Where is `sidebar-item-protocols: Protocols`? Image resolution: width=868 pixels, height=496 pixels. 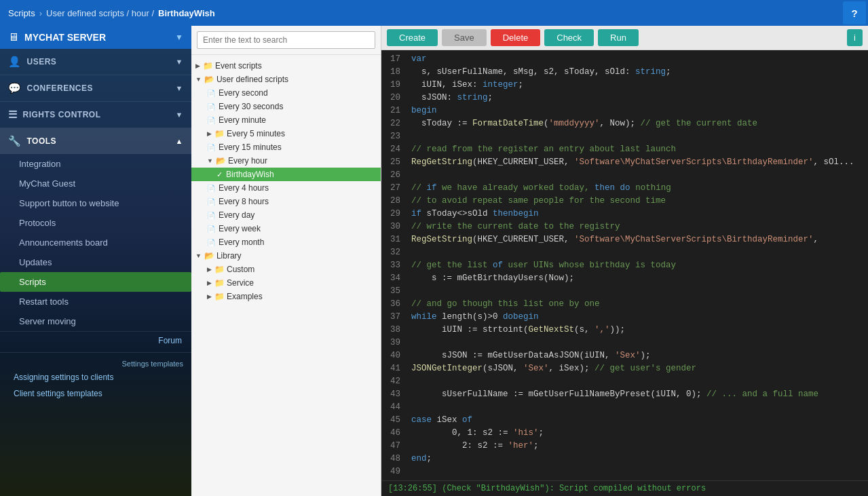
sidebar-item-protocols: Protocols is located at coordinates (96, 223).